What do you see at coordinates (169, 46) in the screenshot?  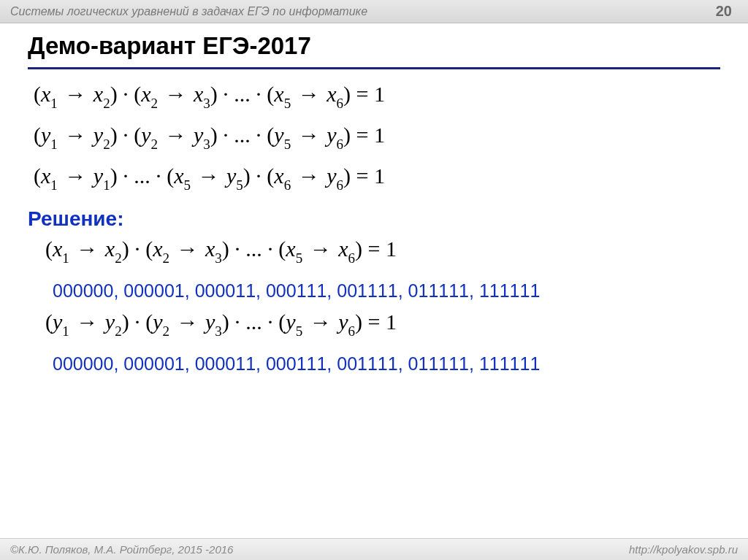 I see `page-title: Демо-вариант ЕГЭ-2017` at bounding box center [169, 46].